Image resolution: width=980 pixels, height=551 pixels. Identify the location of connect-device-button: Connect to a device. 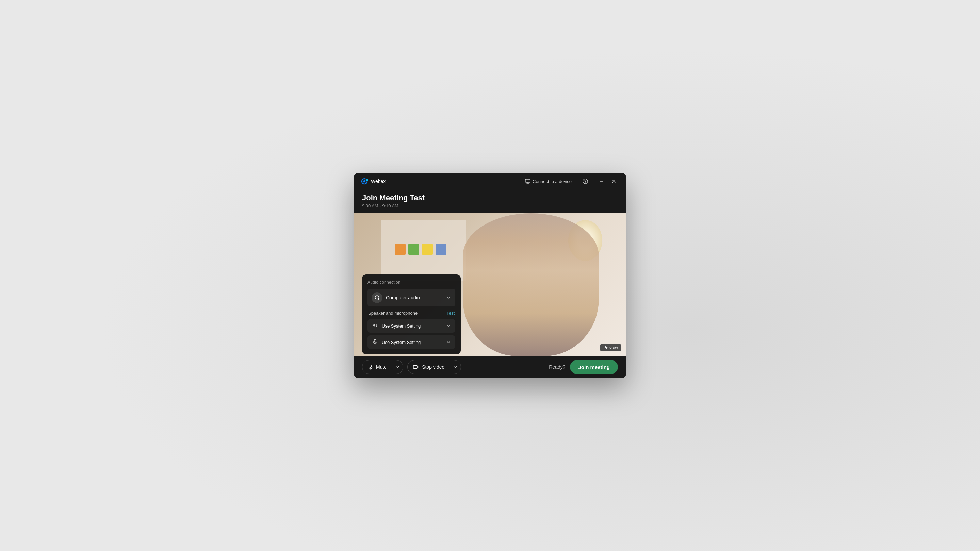
(549, 181).